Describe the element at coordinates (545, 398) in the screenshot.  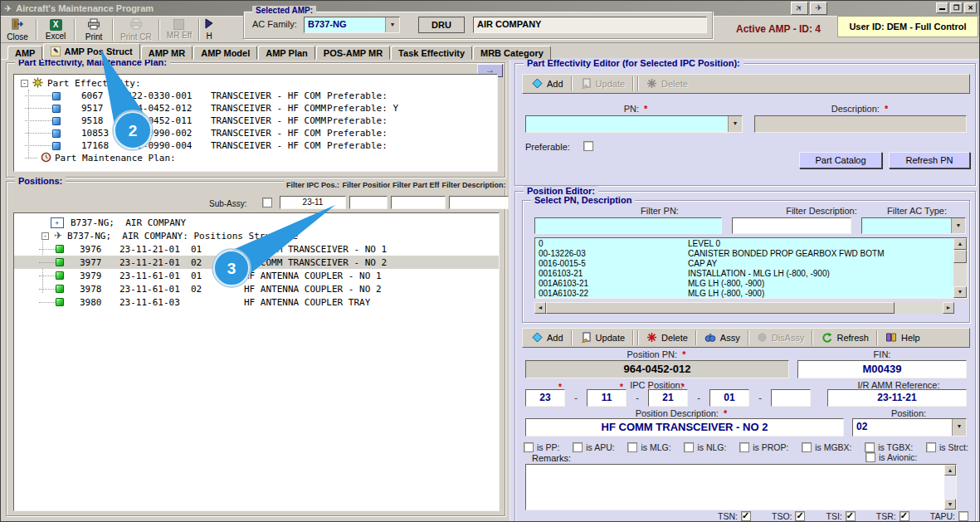
I see `ipc-segment-1: 23` at that location.